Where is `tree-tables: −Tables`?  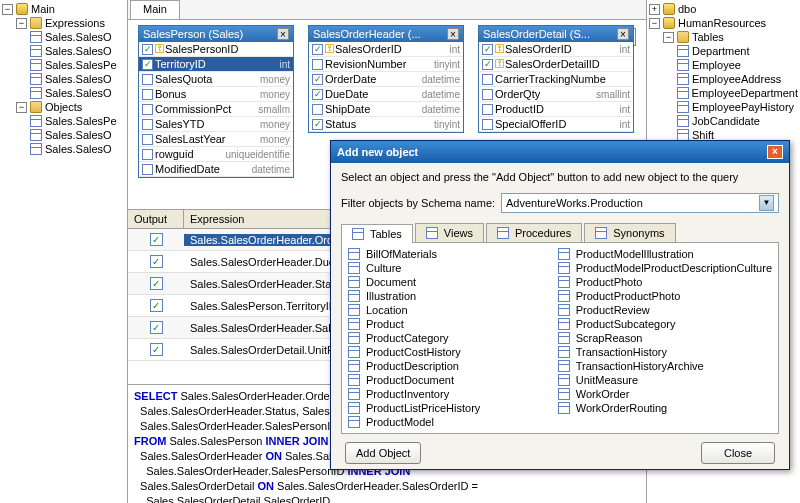 tree-tables: −Tables is located at coordinates (724, 37).